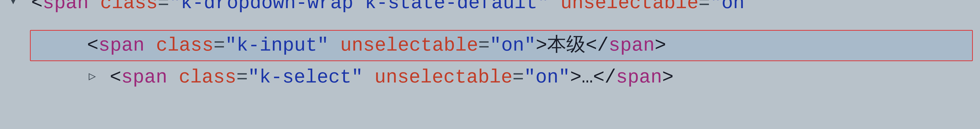 The height and width of the screenshot is (129, 980). What do you see at coordinates (727, 8) in the screenshot?
I see `attr-val-partial: "on` at bounding box center [727, 8].